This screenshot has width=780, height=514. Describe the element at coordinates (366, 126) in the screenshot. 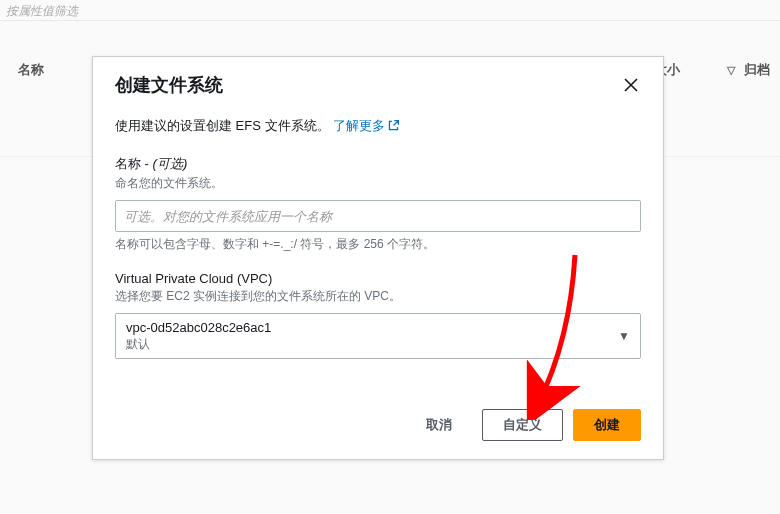

I see `learn-more-link: 了解更多` at that location.